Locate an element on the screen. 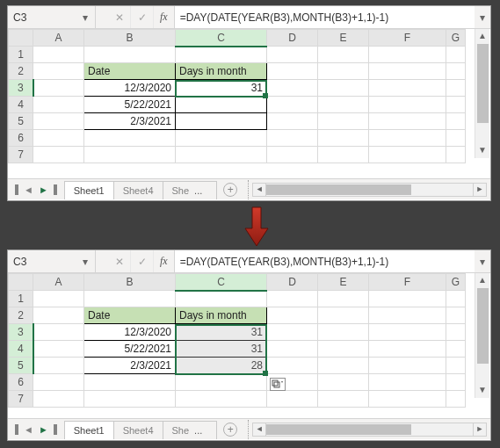 The image size is (500, 448). arrow-down-icon is located at coordinates (257, 227).